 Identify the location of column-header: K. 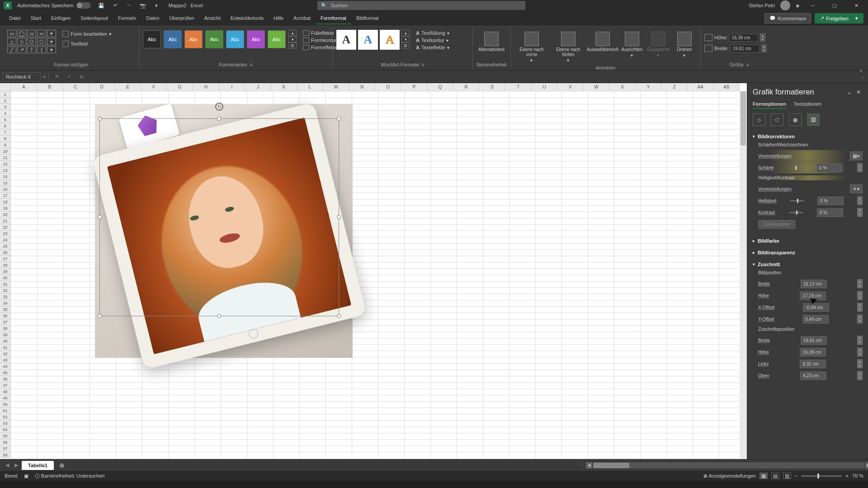
(284, 87).